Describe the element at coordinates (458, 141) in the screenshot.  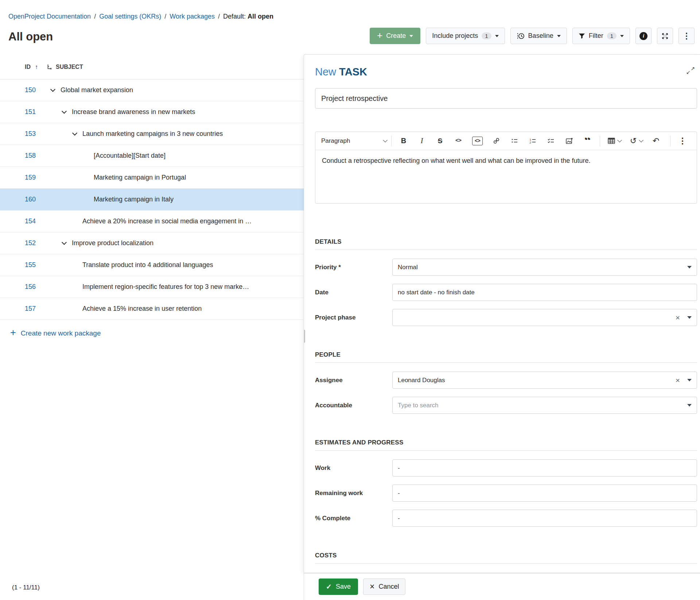
I see `inline-code-icon: <>` at that location.